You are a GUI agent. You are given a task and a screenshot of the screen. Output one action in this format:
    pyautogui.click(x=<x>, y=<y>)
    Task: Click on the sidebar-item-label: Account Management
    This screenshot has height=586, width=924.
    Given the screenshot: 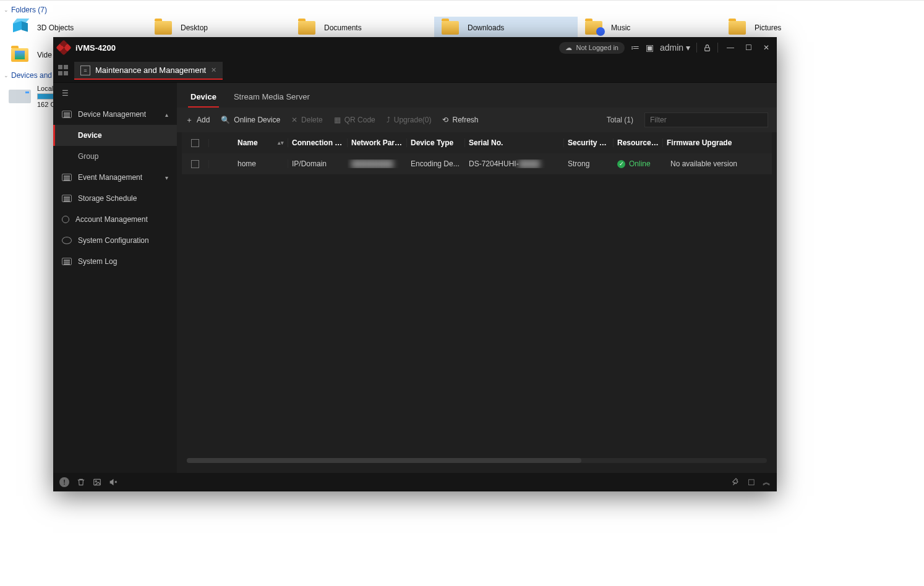 What is the action you would take?
    pyautogui.click(x=111, y=219)
    